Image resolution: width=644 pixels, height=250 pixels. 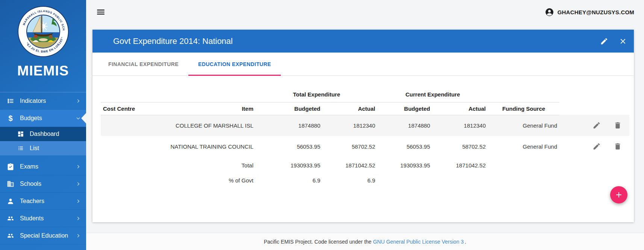 What do you see at coordinates (55, 134) in the screenshot?
I see `sidebar-subitem-label: Dashboard` at bounding box center [55, 134].